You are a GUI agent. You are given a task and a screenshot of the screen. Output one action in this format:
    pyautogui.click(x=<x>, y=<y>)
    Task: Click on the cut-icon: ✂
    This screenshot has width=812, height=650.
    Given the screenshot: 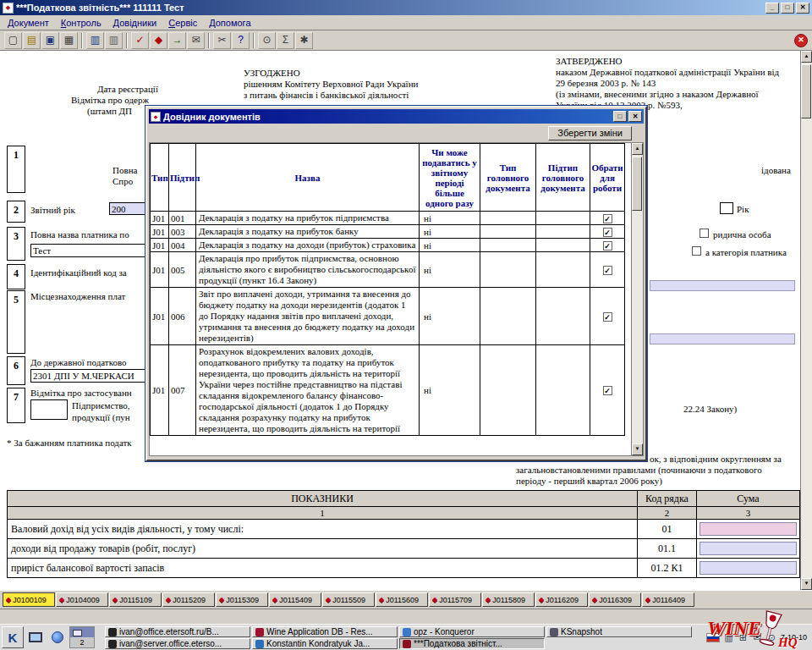 What is the action you would take?
    pyautogui.click(x=222, y=41)
    